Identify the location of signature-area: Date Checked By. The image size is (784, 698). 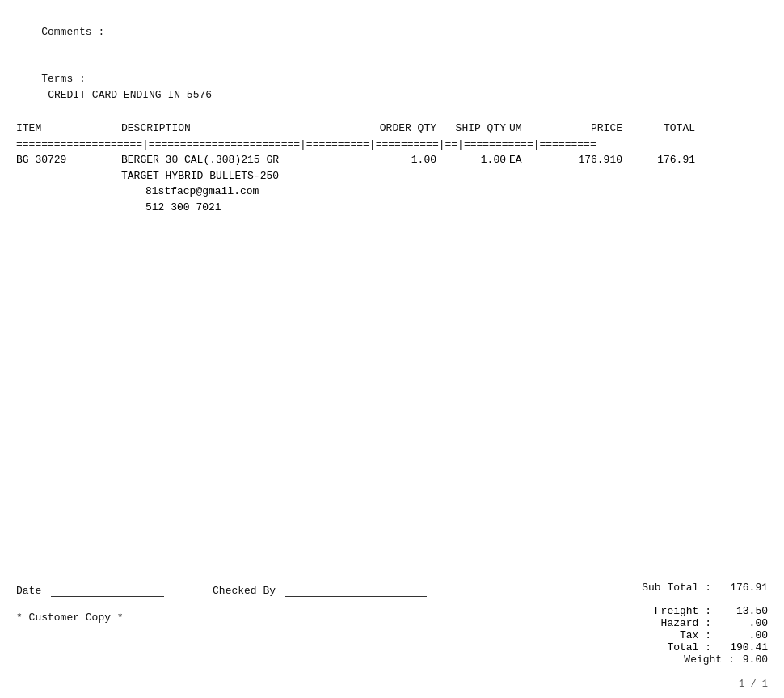
(279, 590).